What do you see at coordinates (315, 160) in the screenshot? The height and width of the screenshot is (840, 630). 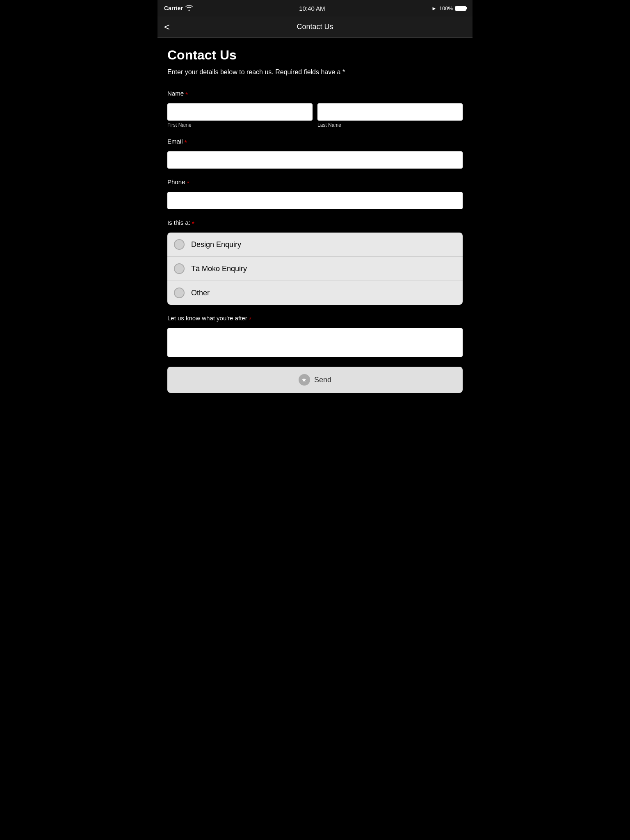 I see `email-input` at bounding box center [315, 160].